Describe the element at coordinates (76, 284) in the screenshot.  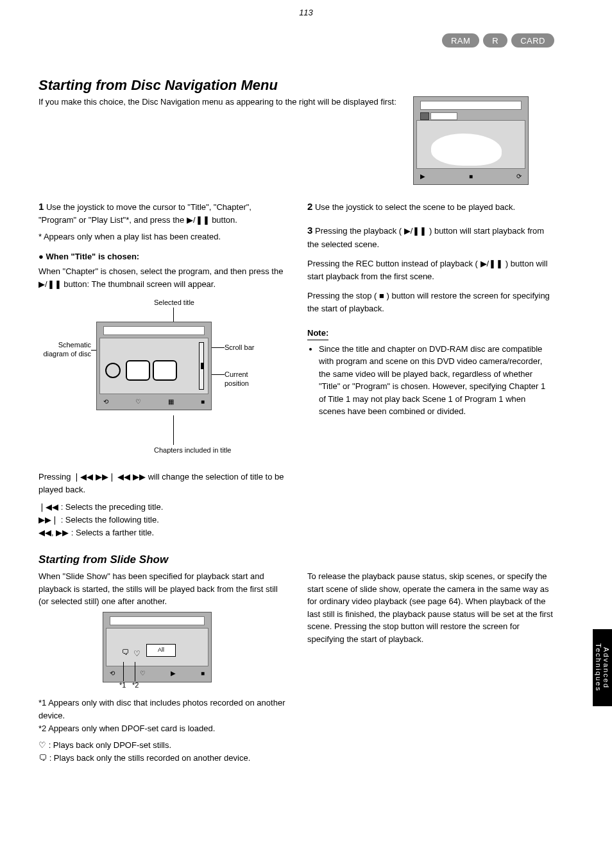
I see `step1-sel-b: button:` at that location.